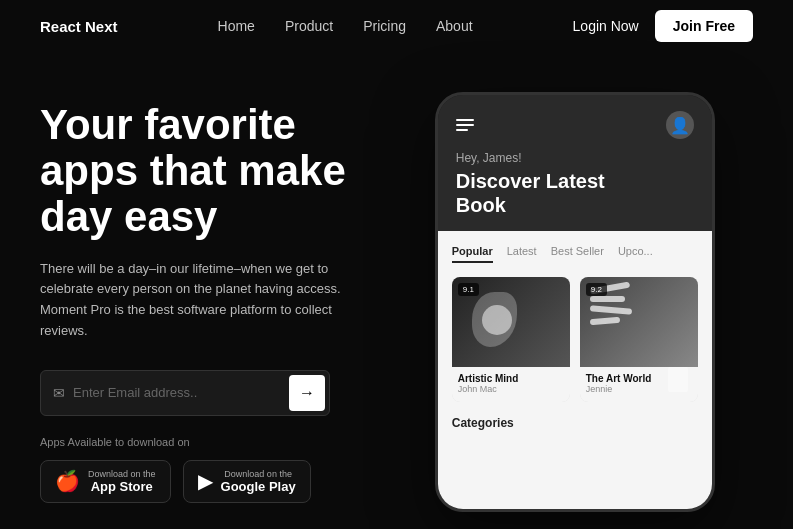 This screenshot has height=529, width=793. Describe the element at coordinates (258, 486) in the screenshot. I see `googleplay-large-label: Google Play` at that location.